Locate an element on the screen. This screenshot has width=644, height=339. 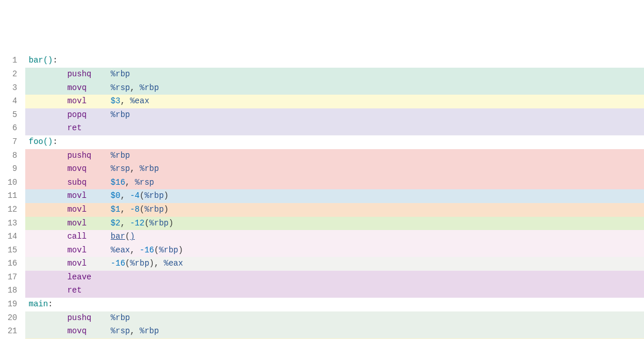
code-token: -8 is located at coordinates (134, 209).